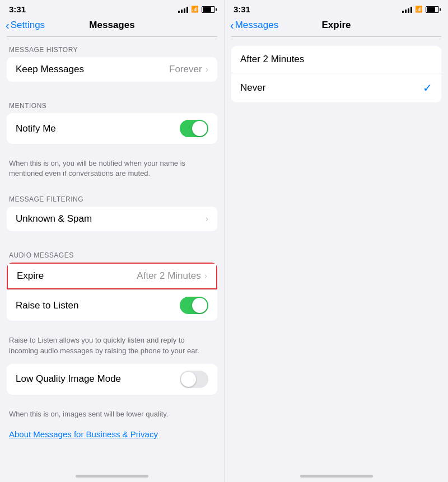 The height and width of the screenshot is (482, 448). What do you see at coordinates (256, 25) in the screenshot?
I see `right-back-label: Messages` at bounding box center [256, 25].